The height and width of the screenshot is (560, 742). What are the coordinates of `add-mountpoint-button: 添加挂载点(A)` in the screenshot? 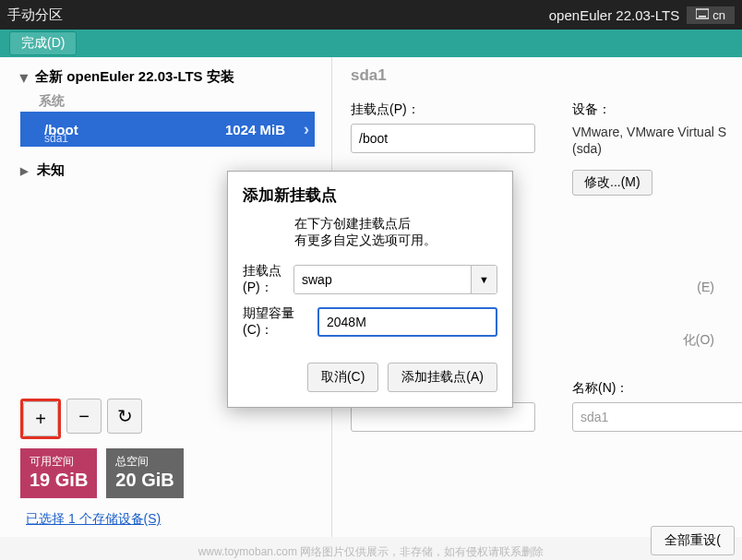 It's located at (443, 377).